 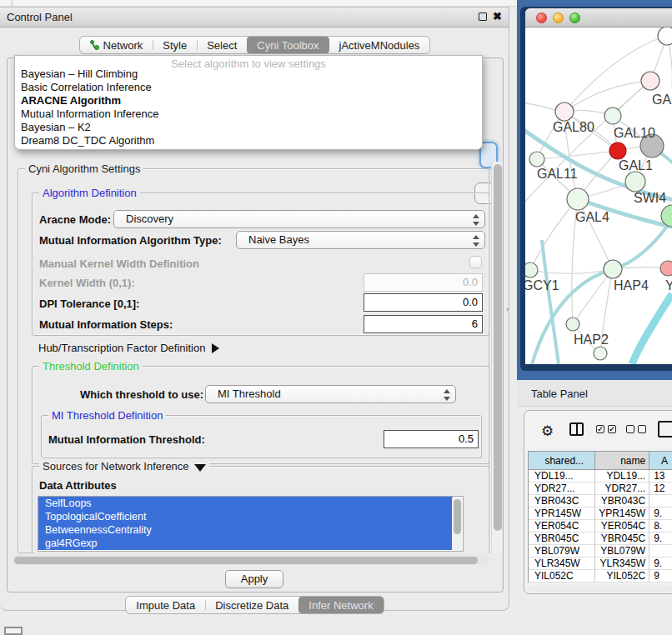 What do you see at coordinates (252, 605) in the screenshot?
I see `tab-discretize-data: Discretize Data` at bounding box center [252, 605].